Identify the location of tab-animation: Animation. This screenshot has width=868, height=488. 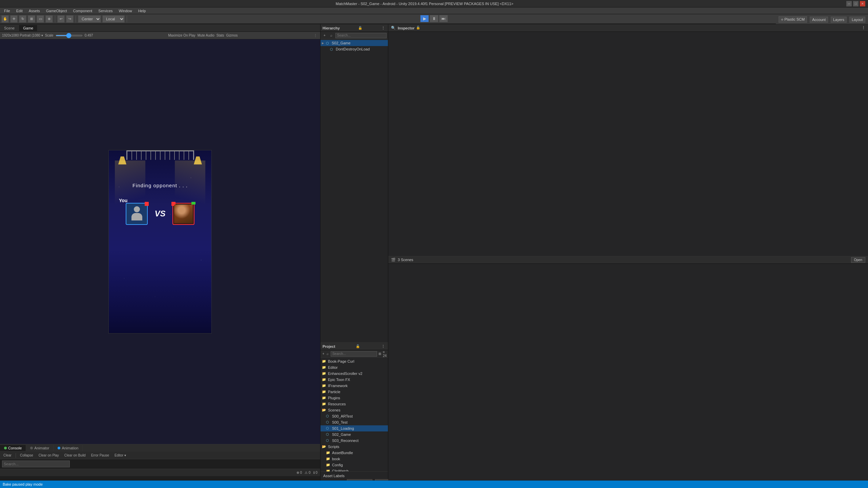
(68, 448).